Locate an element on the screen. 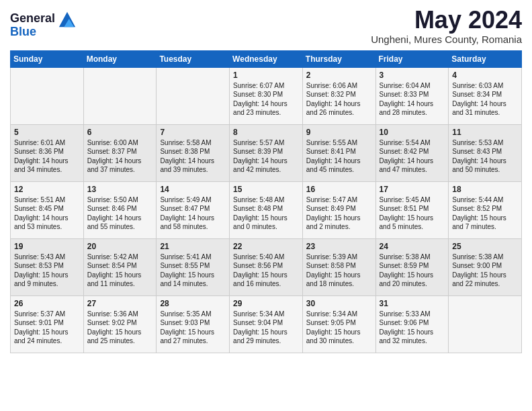 This screenshot has height=411, width=532. cell-info: Sunrise: 5:39 AM Sunset: 8:58 PM Dayligh… is located at coordinates (339, 271).